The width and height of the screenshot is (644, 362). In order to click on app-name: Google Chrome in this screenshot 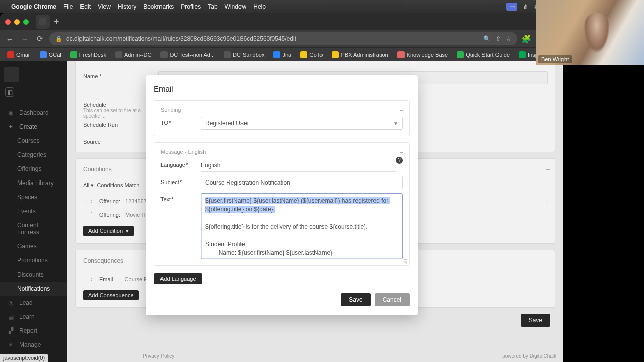, I will do `click(34, 7)`.